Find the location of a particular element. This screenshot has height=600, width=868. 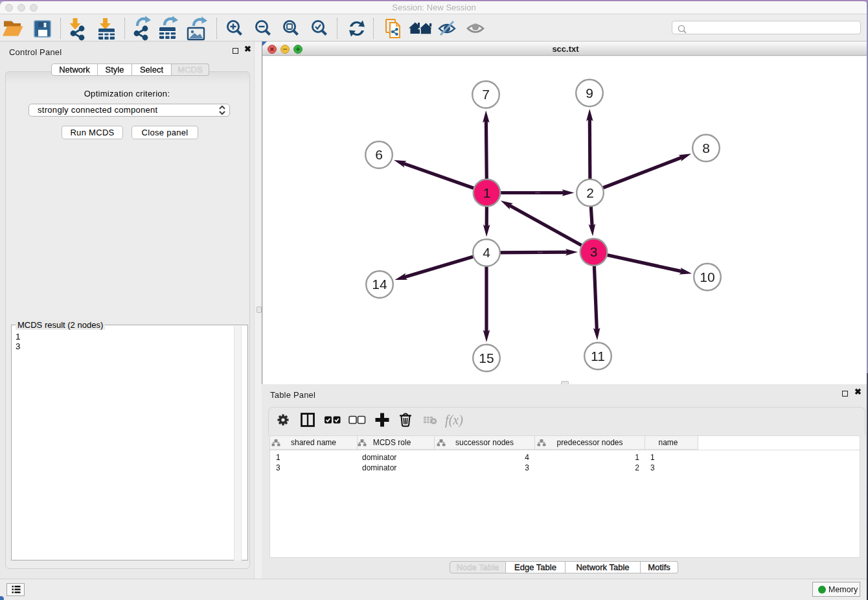

svg-text: 8 is located at coordinates (706, 148).